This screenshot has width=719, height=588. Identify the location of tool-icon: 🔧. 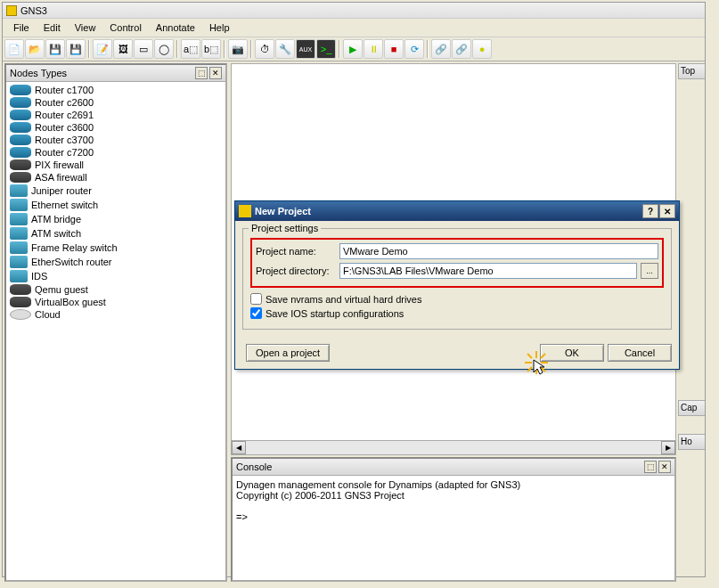
(285, 49).